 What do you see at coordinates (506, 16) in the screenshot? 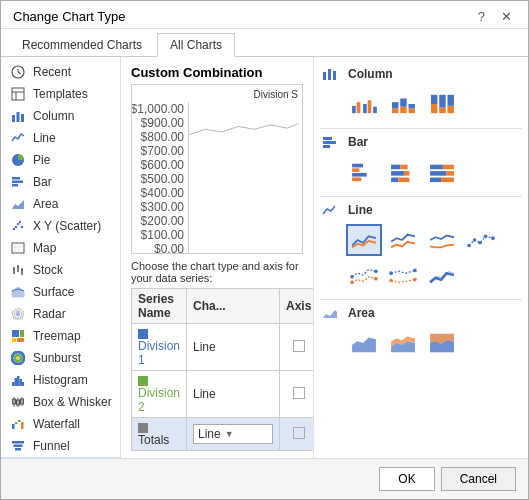
I see `close-button: ✕` at bounding box center [506, 16].